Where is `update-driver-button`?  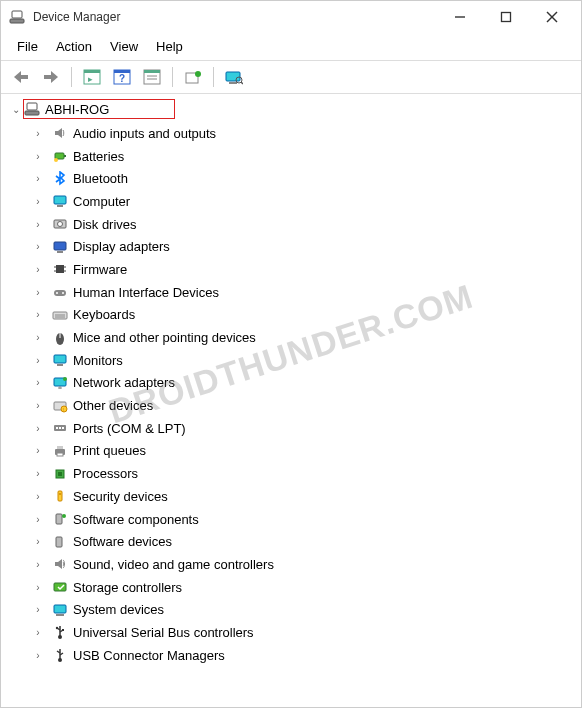 update-driver-button is located at coordinates (193, 77).